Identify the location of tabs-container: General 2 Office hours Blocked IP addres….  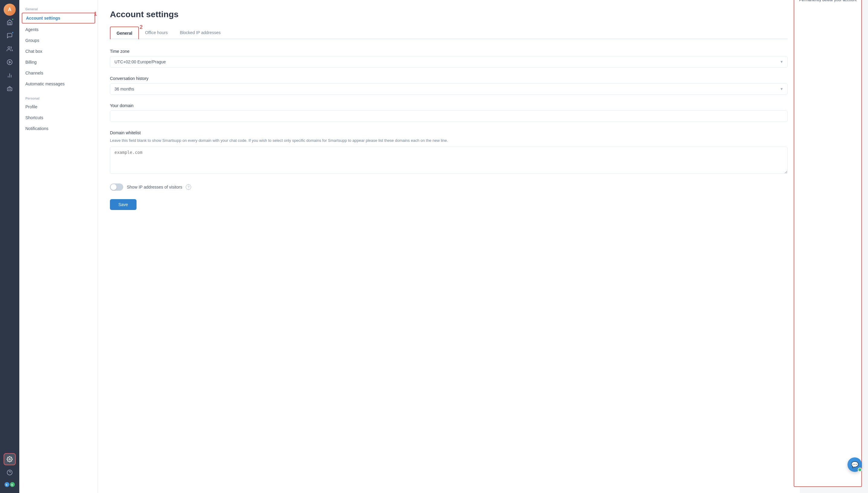
(449, 33).